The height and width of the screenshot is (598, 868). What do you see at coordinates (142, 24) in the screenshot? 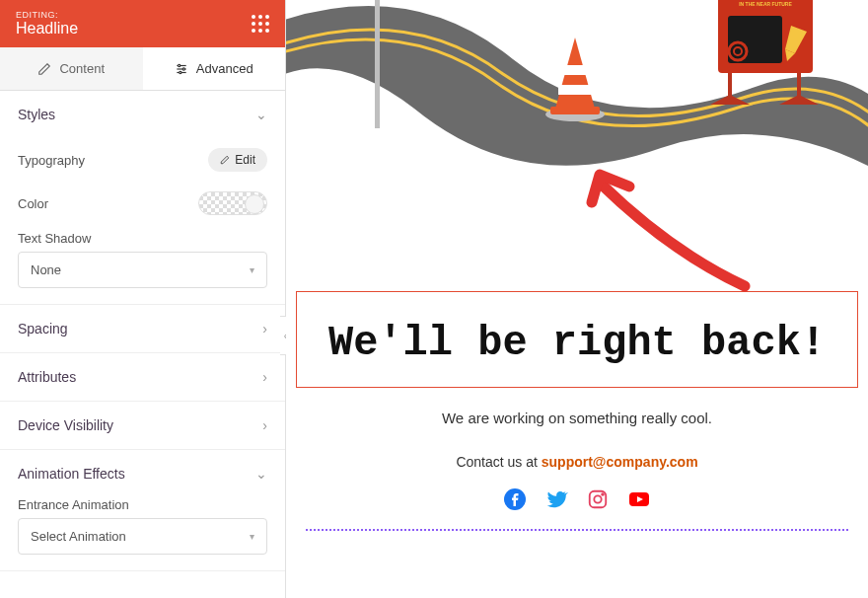
I see `sidebar-header: EDITING: Headline` at bounding box center [142, 24].